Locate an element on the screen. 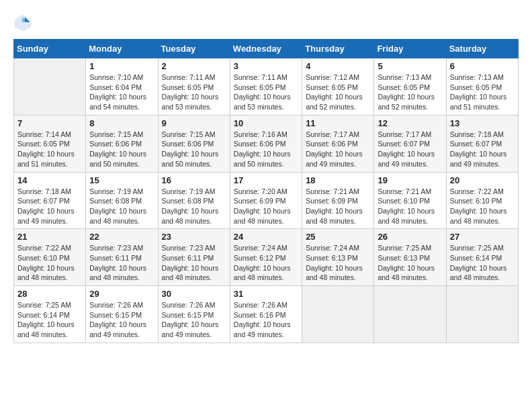  day-of-week-header: Sunday is located at coordinates (50, 49).